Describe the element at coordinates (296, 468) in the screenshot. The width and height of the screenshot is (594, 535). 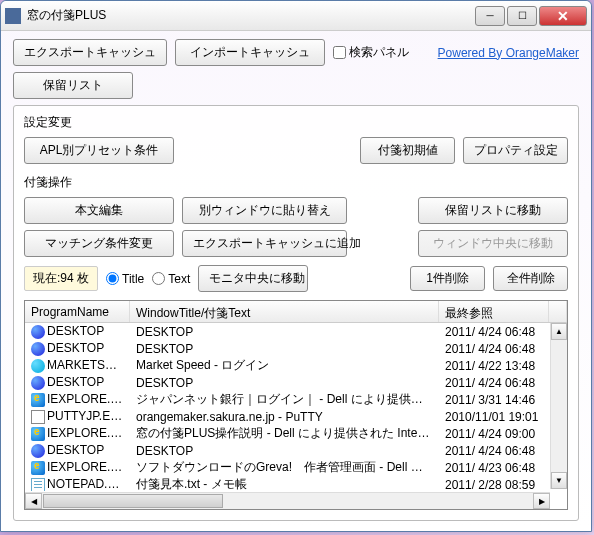
I see `table-row: IEXPLORE.EXEソフトダウンロードのGreva! 作者管理画面 - De…` at that location.